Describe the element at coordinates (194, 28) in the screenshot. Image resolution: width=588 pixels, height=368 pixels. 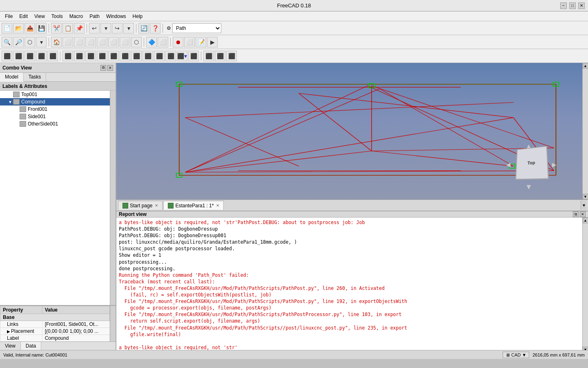
I see `workbench-selector: ⚙ Path Part Design Sketcher Draft` at that location.